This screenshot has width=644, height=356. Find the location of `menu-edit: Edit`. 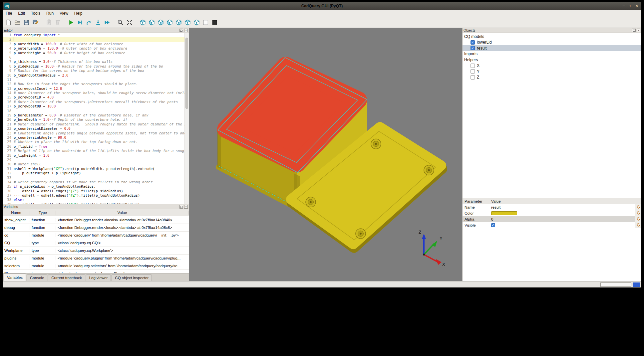

menu-edit: Edit is located at coordinates (21, 13).